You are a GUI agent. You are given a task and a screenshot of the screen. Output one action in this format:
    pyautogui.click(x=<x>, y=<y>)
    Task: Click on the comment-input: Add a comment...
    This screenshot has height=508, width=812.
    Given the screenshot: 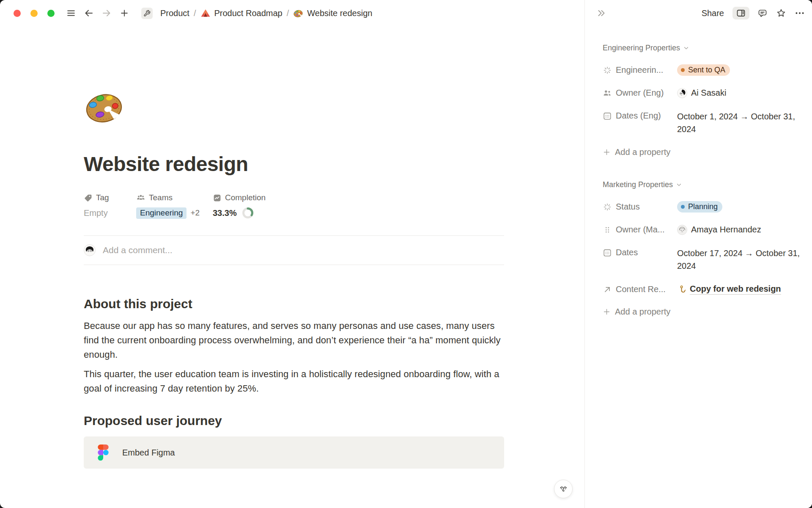 What is the action you would take?
    pyautogui.click(x=138, y=250)
    